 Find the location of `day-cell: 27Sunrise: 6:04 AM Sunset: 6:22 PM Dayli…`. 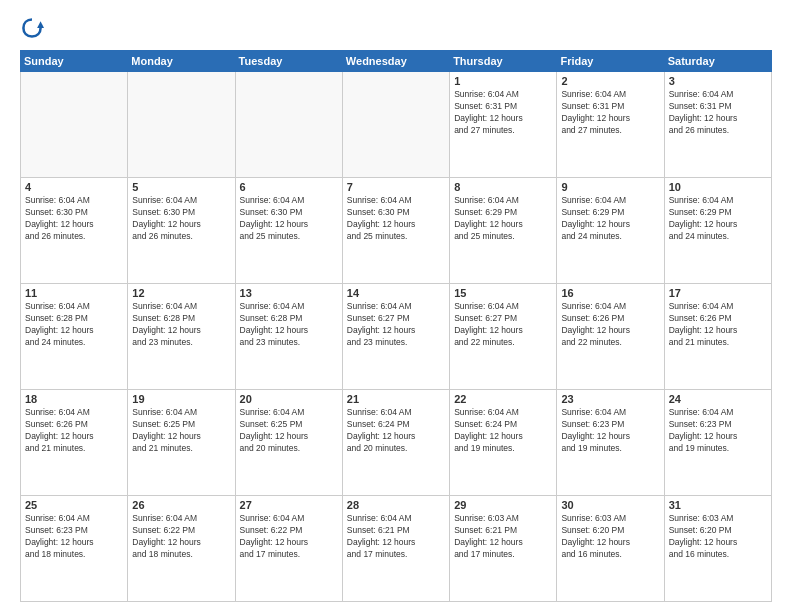

day-cell: 27Sunrise: 6:04 AM Sunset: 6:22 PM Dayli… is located at coordinates (288, 549).